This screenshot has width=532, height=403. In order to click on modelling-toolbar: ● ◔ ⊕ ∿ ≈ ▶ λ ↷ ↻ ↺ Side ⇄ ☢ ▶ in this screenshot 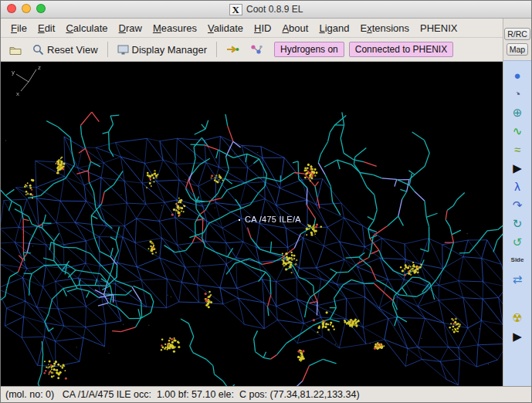, I will do `click(517, 223)`.